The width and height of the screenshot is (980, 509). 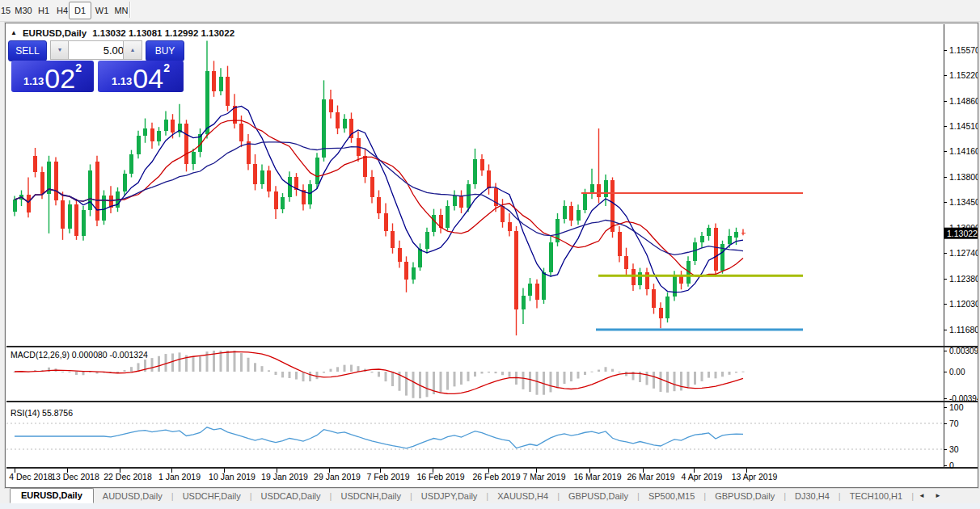 I want to click on svg-text: 1.13800, so click(x=964, y=177).